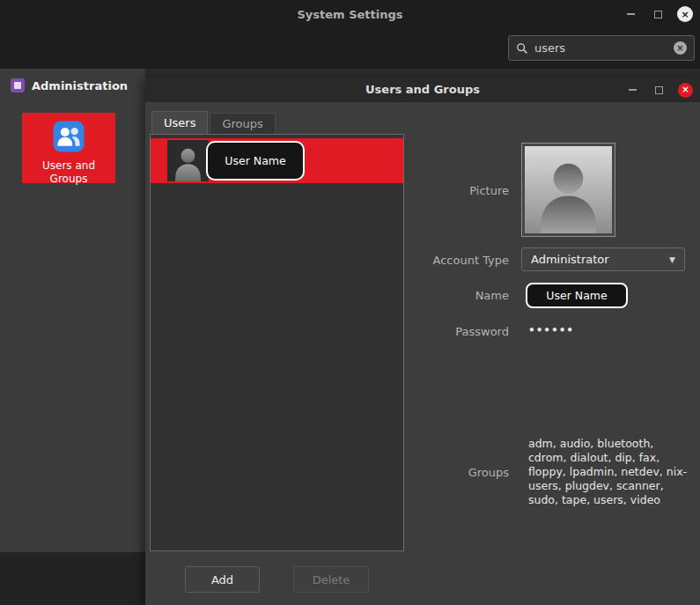 This screenshot has height=605, width=700. What do you see at coordinates (79, 86) in the screenshot?
I see `sidebar-section-label: Administration` at bounding box center [79, 86].